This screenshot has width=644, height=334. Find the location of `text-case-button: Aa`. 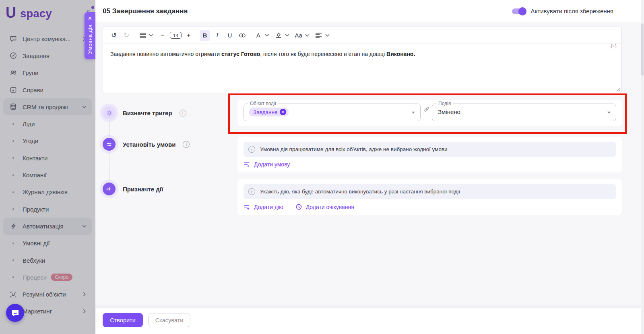

text-case-button: Aa is located at coordinates (299, 35).